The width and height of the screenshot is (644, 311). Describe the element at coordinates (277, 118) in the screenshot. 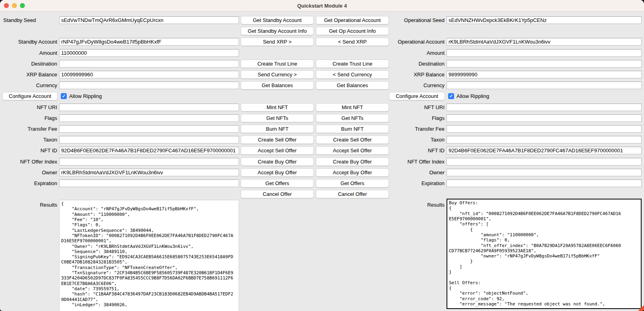

I see `standby-get-nfts-button: Get NFTs` at that location.